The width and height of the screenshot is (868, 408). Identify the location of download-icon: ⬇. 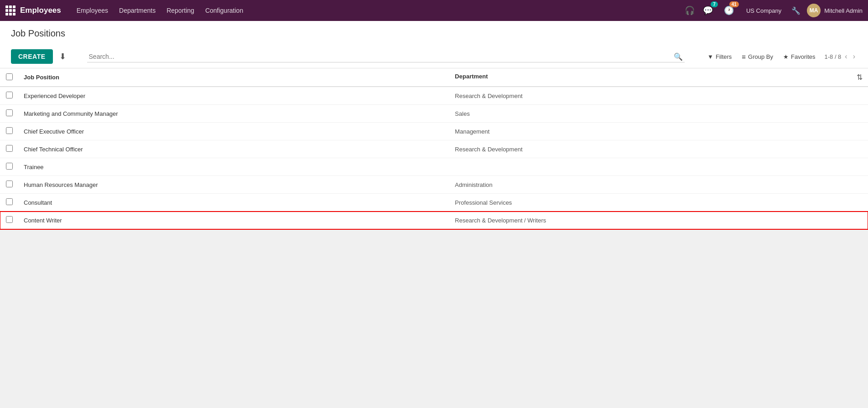
(63, 57).